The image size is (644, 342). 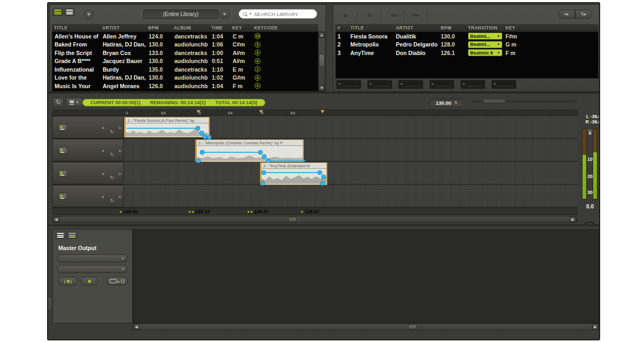 What do you see at coordinates (50, 304) in the screenshot?
I see `panel-collapse-tab: ⋮` at bounding box center [50, 304].